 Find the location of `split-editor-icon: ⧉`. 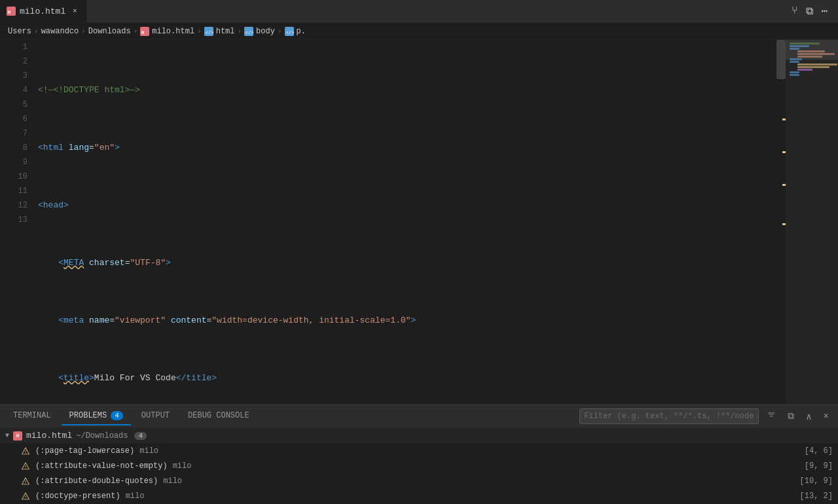

split-editor-icon: ⧉ is located at coordinates (809, 12).